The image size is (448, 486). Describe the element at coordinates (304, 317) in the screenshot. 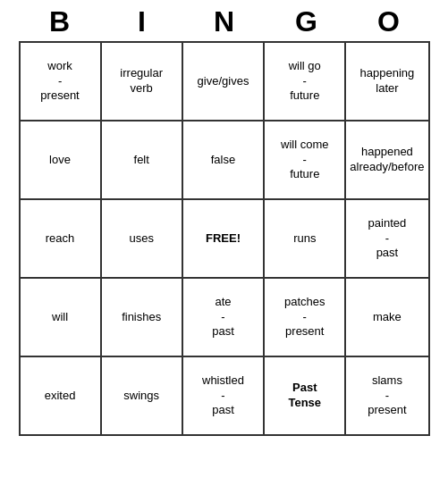

I see `cell-r3-c3: patches - present` at that location.